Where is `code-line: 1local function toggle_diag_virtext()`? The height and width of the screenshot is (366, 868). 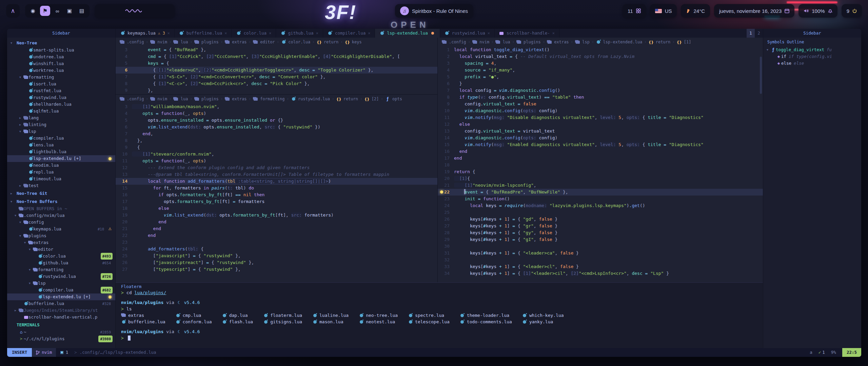 code-line: 1local function toggle_diag_virtext() is located at coordinates (600, 50).